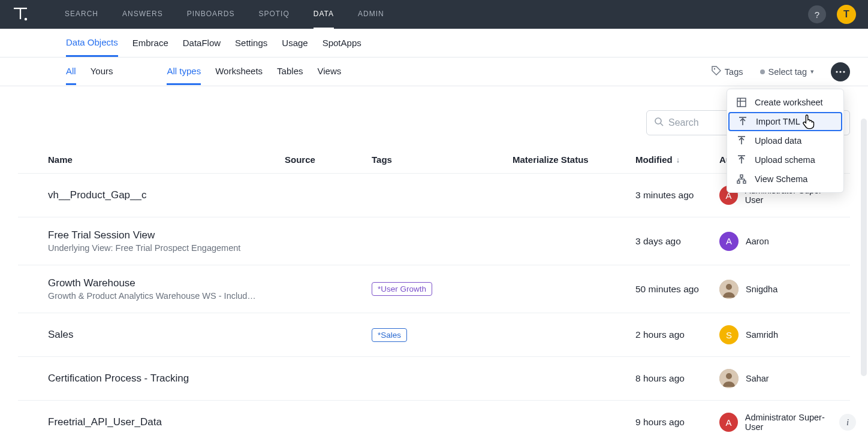  What do you see at coordinates (742, 102) in the screenshot?
I see `worksheet-icon` at bounding box center [742, 102].